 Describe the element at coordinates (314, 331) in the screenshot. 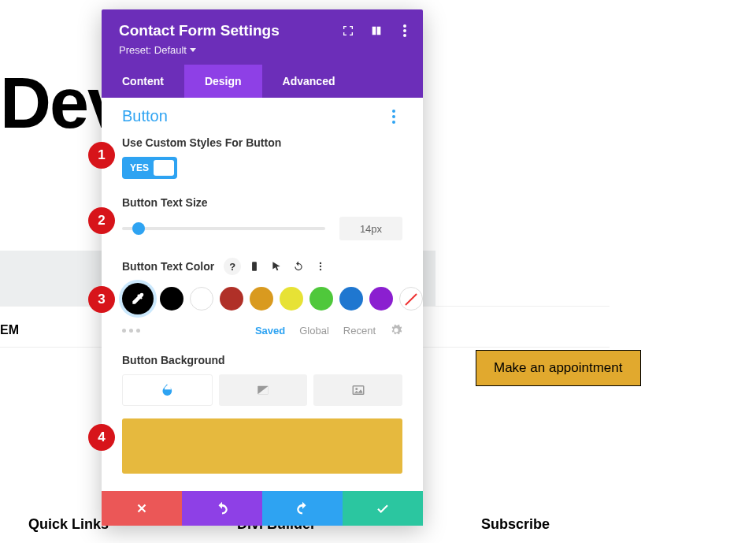

I see `palette-tab-global: Global` at that location.